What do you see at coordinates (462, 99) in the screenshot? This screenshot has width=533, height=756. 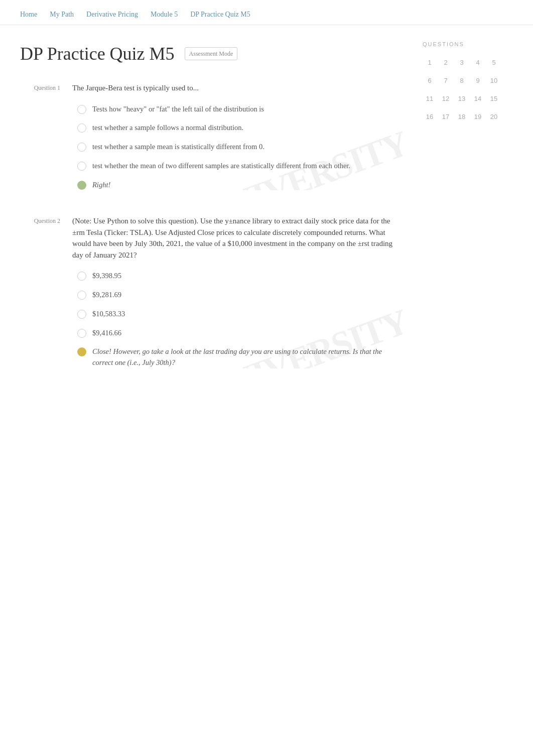 I see `question-nav-13: 13` at bounding box center [462, 99].